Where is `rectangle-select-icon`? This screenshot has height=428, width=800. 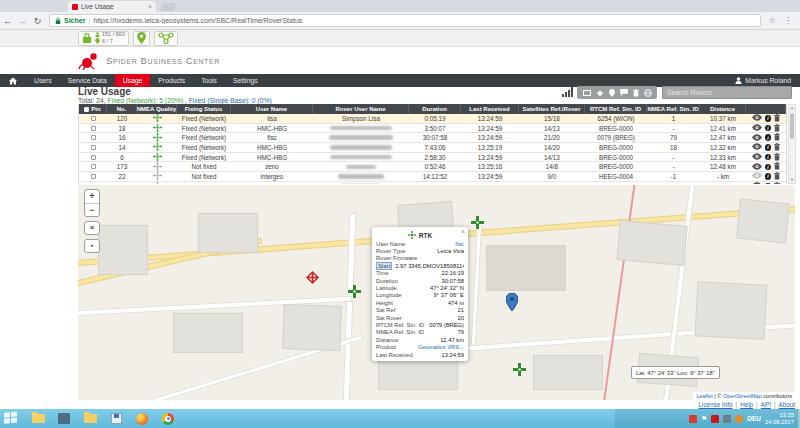
rectangle-select-icon is located at coordinates (587, 93).